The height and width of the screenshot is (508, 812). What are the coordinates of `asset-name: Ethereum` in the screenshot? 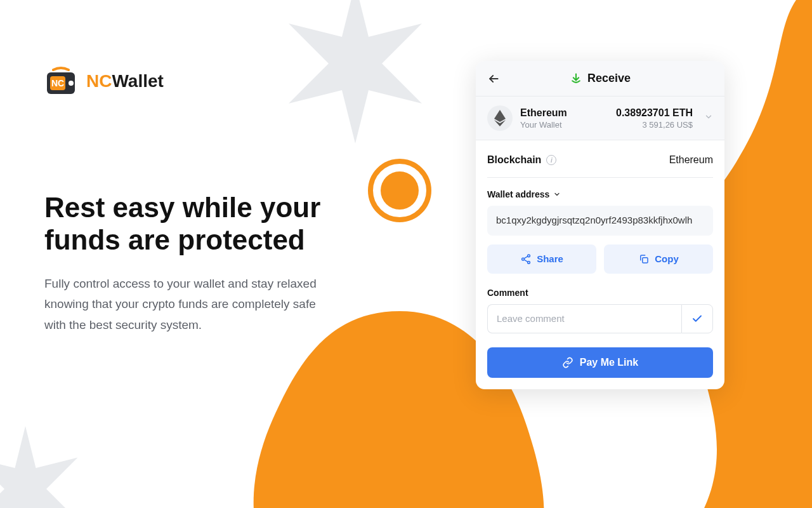 It's located at (565, 113).